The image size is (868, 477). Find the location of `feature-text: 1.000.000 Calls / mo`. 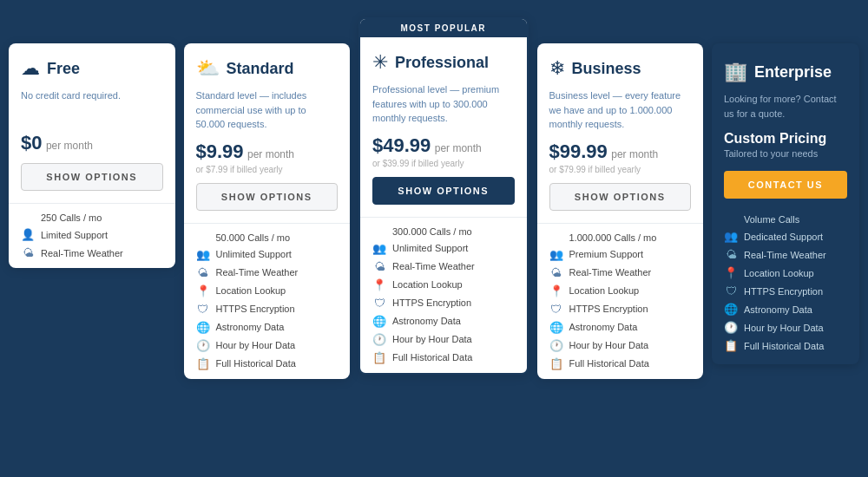

feature-text: 1.000.000 Calls / mo is located at coordinates (613, 238).